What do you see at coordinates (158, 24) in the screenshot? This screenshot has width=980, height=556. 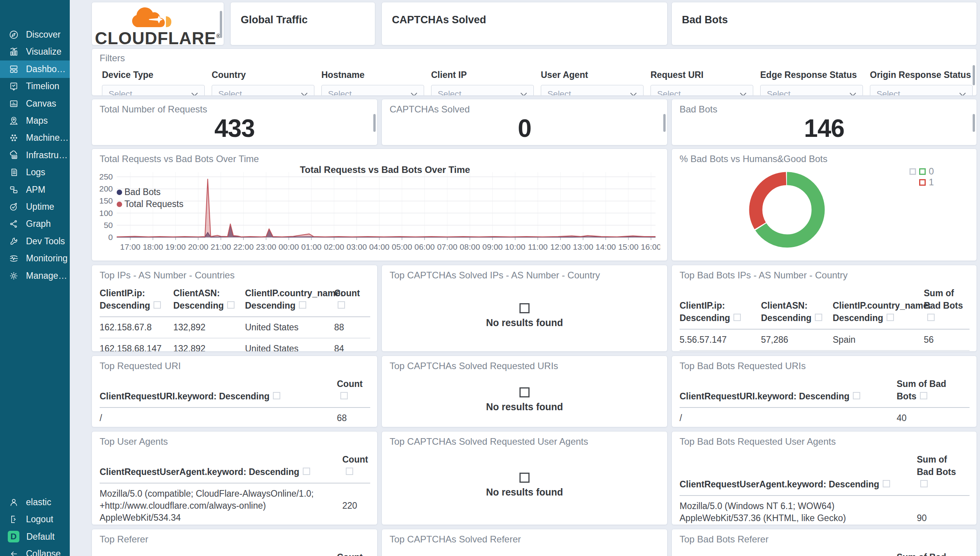 I see `cloudflare-logo-panel: CLOUDFLARE®` at bounding box center [158, 24].